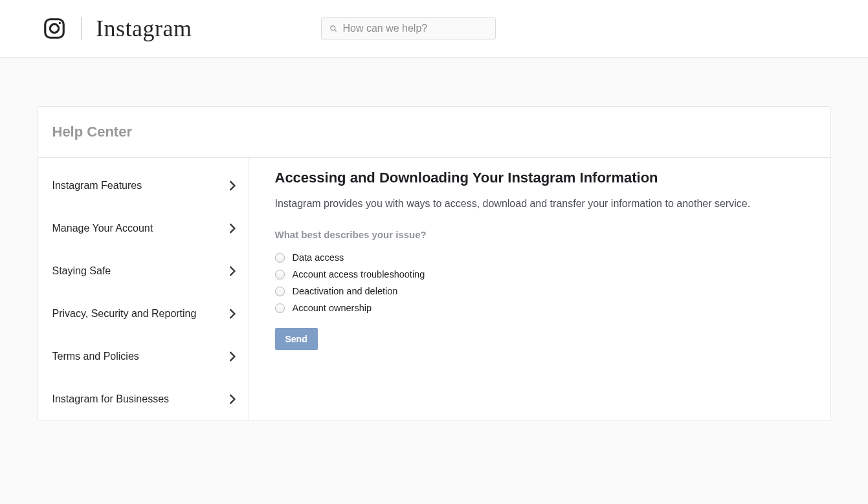  I want to click on sidebar-item-terms-policies: Terms and Policies, so click(144, 356).